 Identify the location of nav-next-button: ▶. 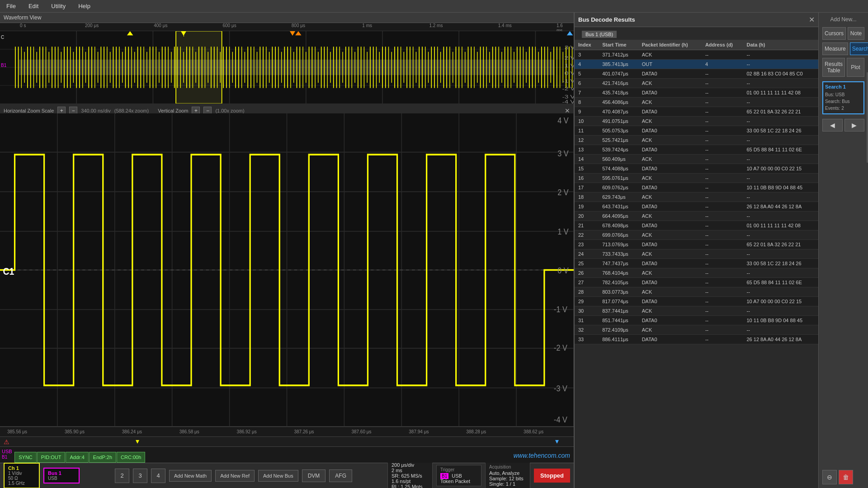
(854, 125).